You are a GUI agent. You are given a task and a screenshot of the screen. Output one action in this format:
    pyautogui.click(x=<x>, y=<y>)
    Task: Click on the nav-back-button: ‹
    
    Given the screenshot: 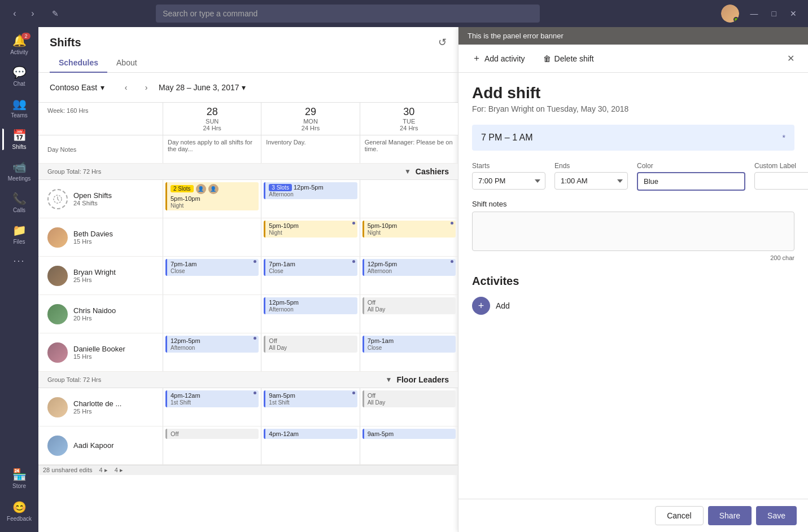 What is the action you would take?
    pyautogui.click(x=15, y=14)
    